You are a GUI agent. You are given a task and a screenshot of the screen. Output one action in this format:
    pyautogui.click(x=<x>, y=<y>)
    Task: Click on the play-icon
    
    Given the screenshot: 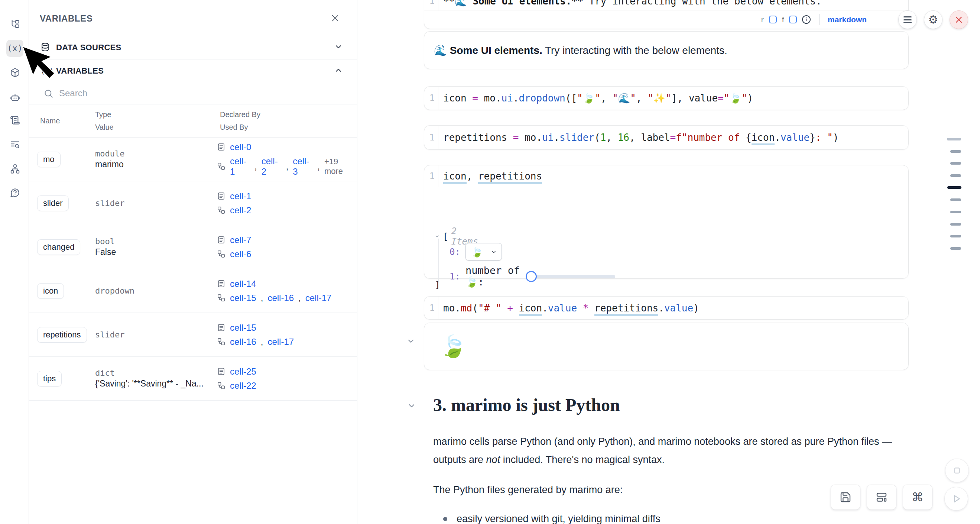 What is the action you would take?
    pyautogui.click(x=956, y=499)
    